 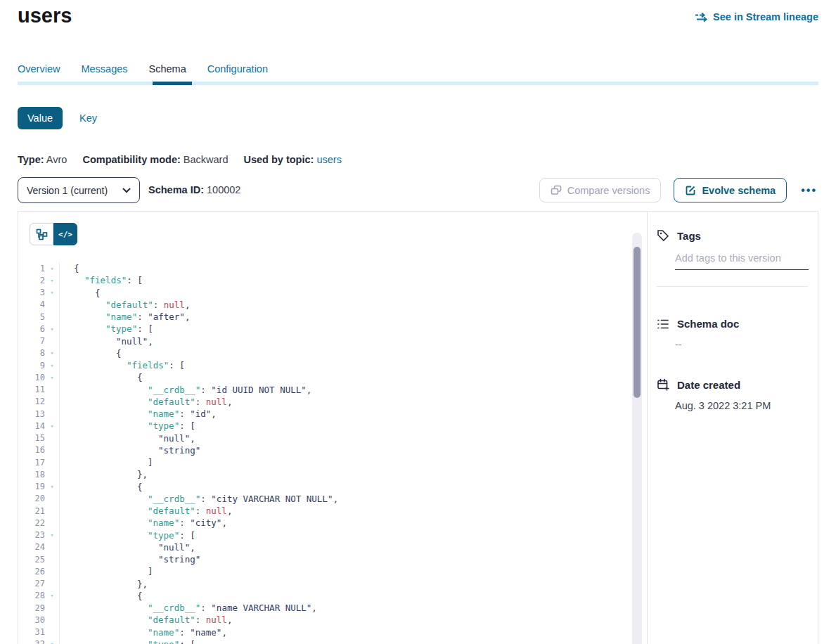 I want to click on code-text: "null",, so click(x=106, y=342).